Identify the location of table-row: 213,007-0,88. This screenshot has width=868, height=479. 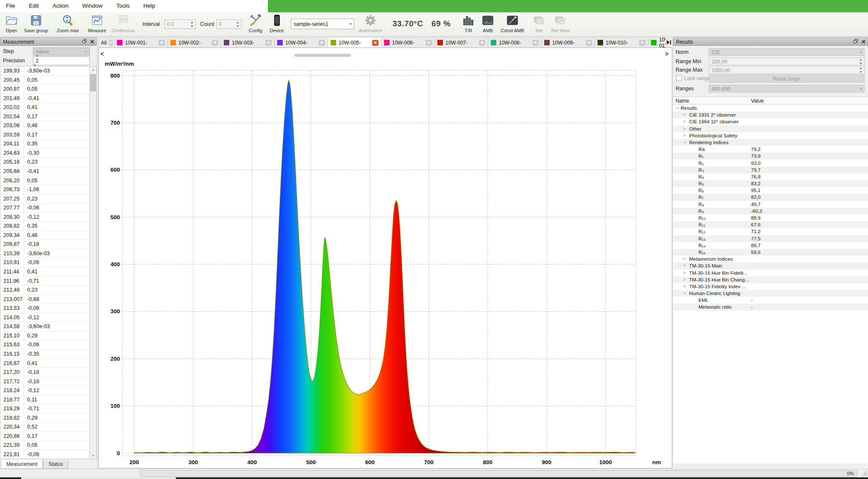
(45, 300).